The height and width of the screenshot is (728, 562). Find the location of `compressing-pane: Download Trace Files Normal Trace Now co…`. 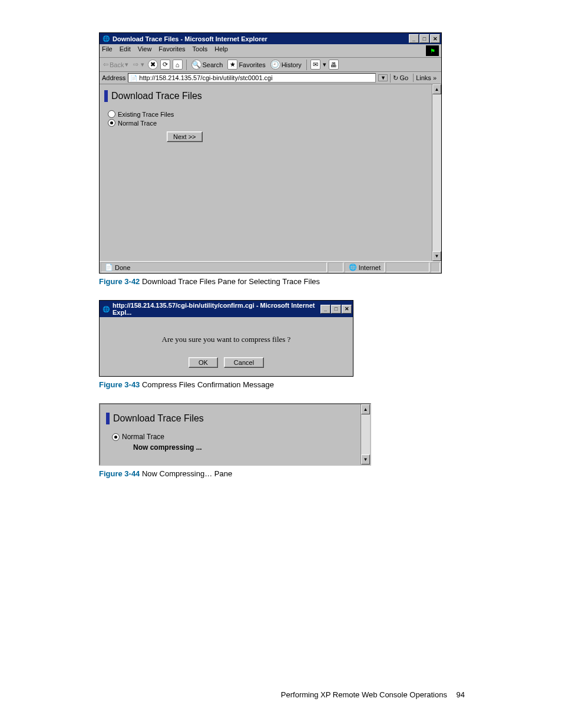

compressing-pane: Download Trace Files Normal Trace Now co… is located at coordinates (235, 434).